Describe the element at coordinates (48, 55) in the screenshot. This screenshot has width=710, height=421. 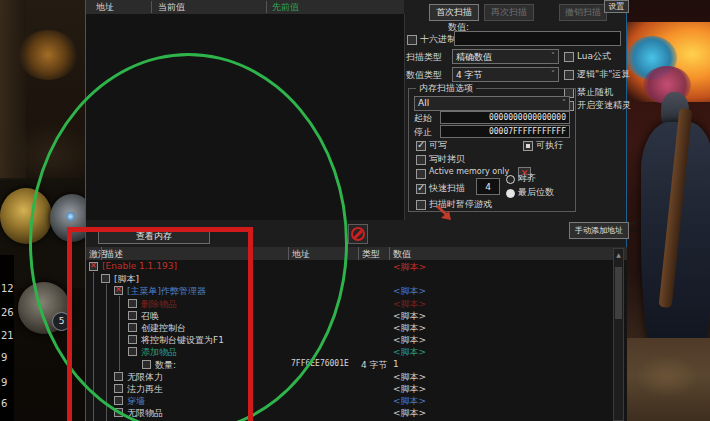
I see `torch-glow` at that location.